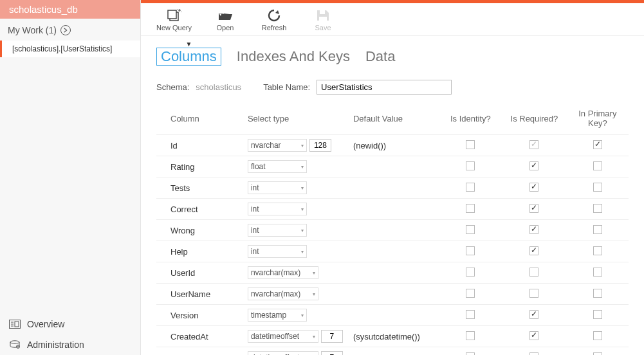 The image size is (644, 355). What do you see at coordinates (392, 230) in the screenshot?
I see `table-row: Wrong int▾` at bounding box center [392, 230].